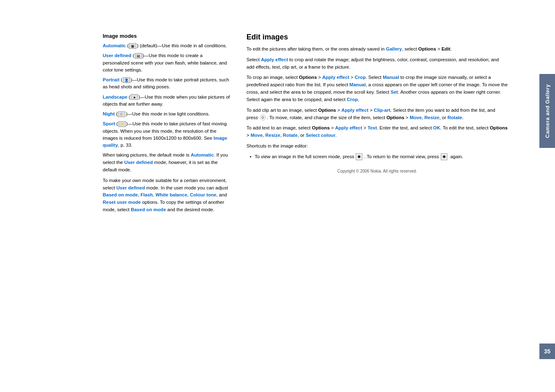  I want to click on icon-star-key: ✱, so click(359, 157).